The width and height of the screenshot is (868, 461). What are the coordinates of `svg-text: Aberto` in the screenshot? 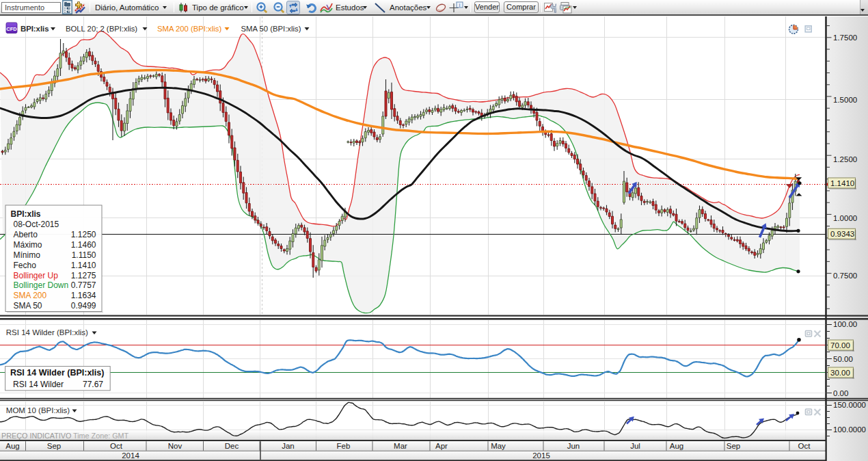 It's located at (26, 235).